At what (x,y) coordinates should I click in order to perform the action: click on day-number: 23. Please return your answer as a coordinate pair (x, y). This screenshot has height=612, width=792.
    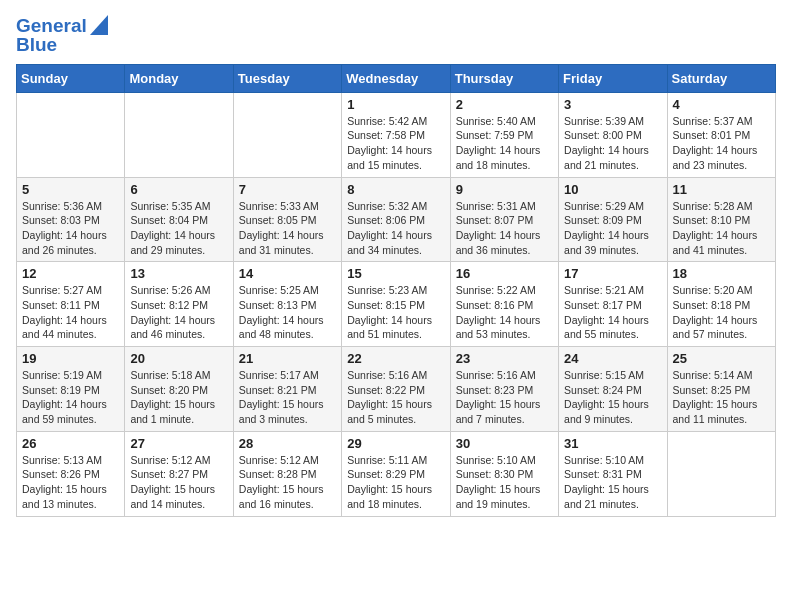
    Looking at the image, I should click on (504, 358).